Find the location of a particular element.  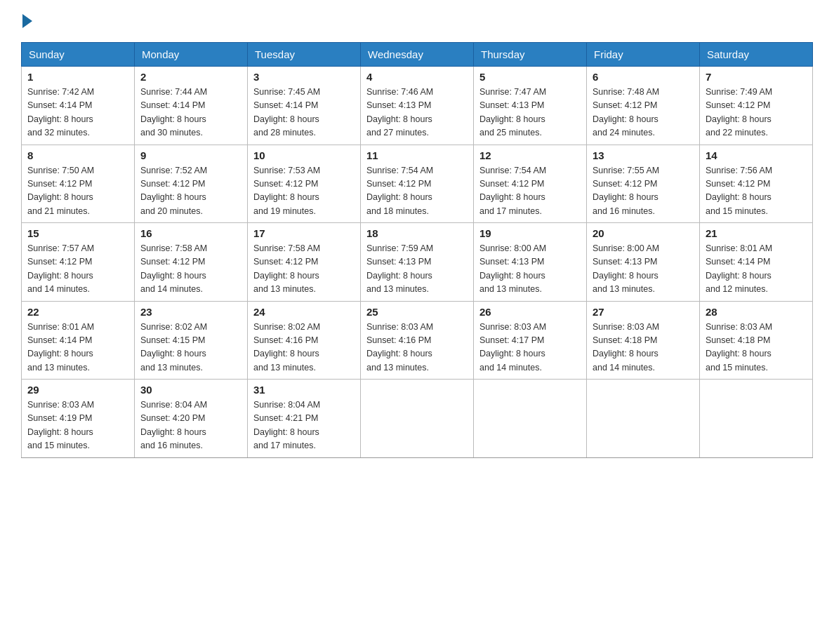

calendar-cell: 18 Sunrise: 7:59 AM Sunset: 4:13 PM Dayl… is located at coordinates (417, 262).